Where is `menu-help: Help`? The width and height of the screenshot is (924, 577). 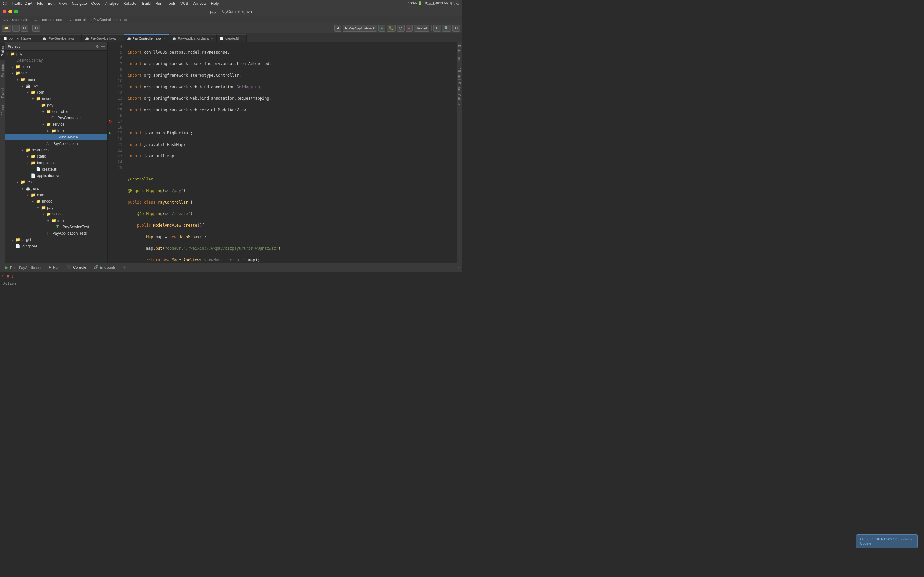 menu-help: Help is located at coordinates (215, 3).